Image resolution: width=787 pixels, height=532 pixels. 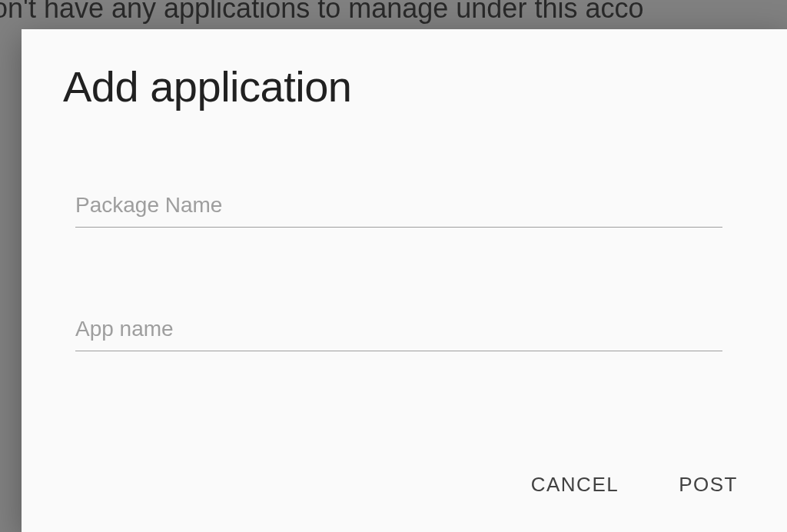 I want to click on background-page-text: don't have any applications to manage un…, so click(x=394, y=12).